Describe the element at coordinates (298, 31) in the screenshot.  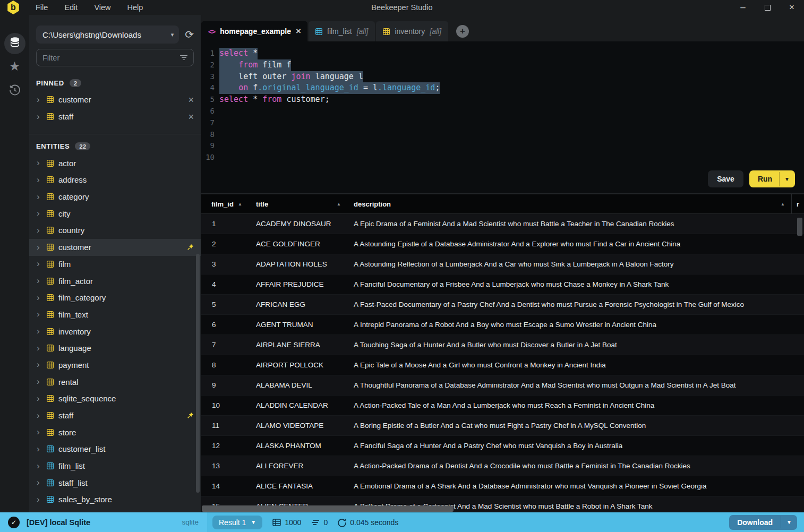
I see `close-tab-icon: ×` at that location.